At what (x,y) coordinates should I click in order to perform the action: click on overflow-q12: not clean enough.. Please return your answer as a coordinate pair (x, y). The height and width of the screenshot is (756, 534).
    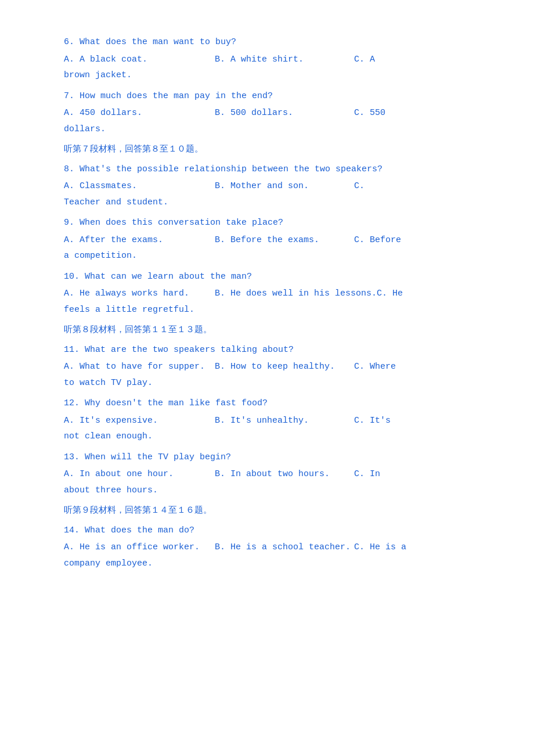
    Looking at the image, I should click on (276, 437).